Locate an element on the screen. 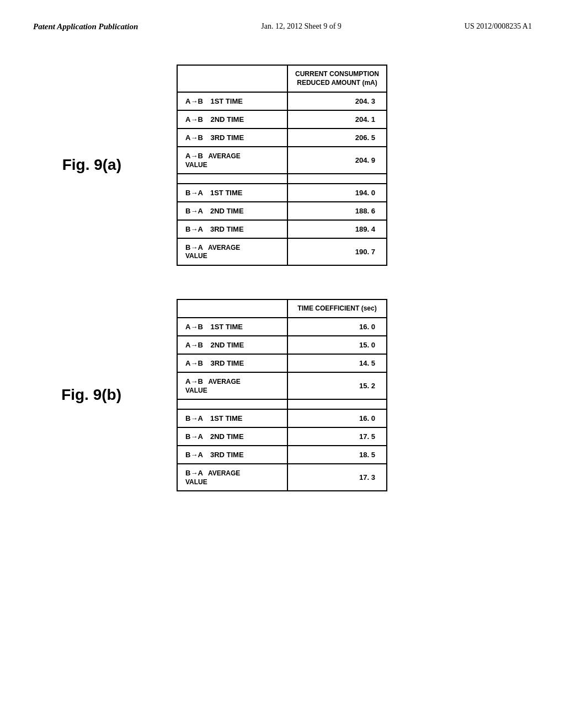 Image resolution: width=565 pixels, height=728 pixels. table-row: A→B 3RD TIME 14. 5 is located at coordinates (282, 363).